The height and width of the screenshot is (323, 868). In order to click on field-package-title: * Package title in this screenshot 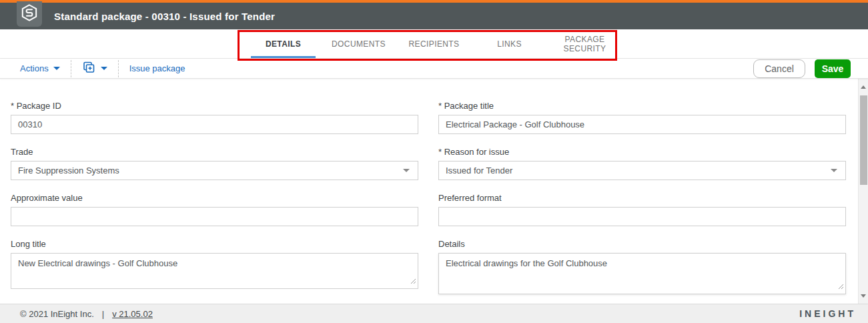, I will do `click(642, 117)`.